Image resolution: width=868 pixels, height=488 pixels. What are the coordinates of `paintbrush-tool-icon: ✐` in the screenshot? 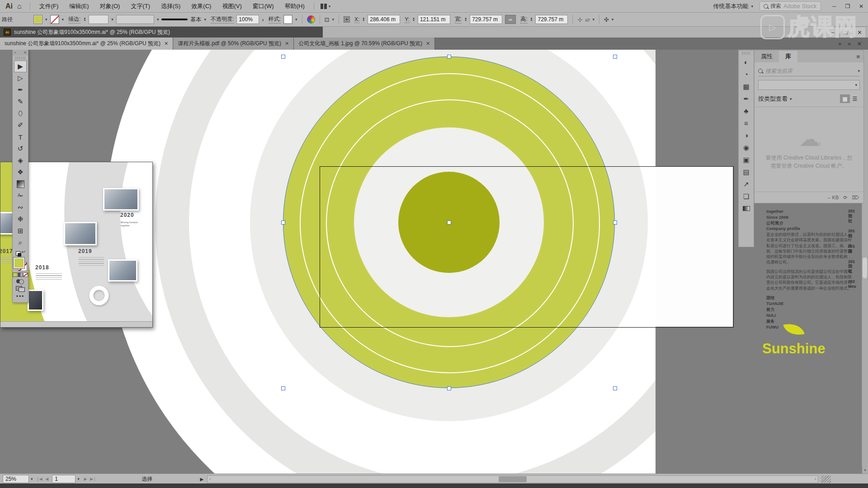 It's located at (20, 125).